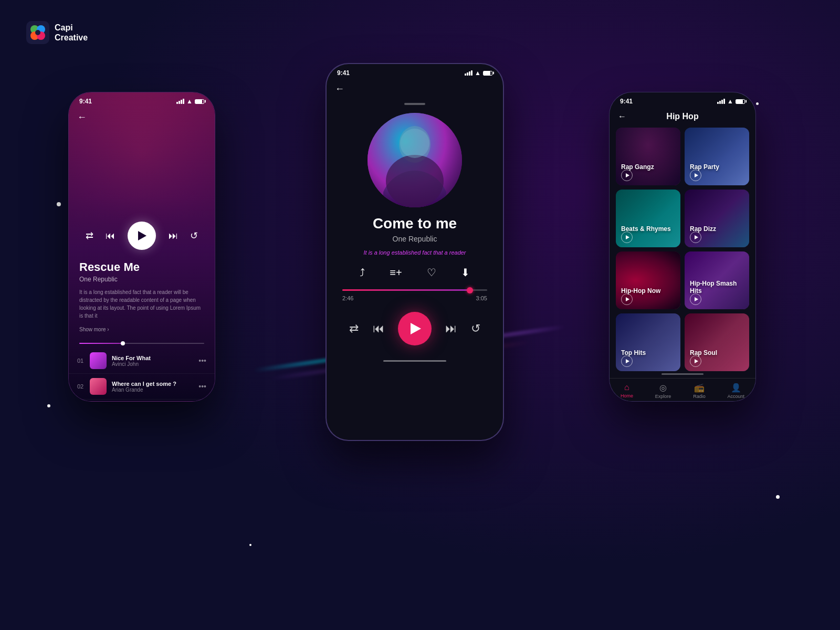 This screenshot has width=840, height=630. What do you see at coordinates (152, 386) in the screenshot?
I see `song-details: Where can I get some ? Arian Grande` at bounding box center [152, 386].